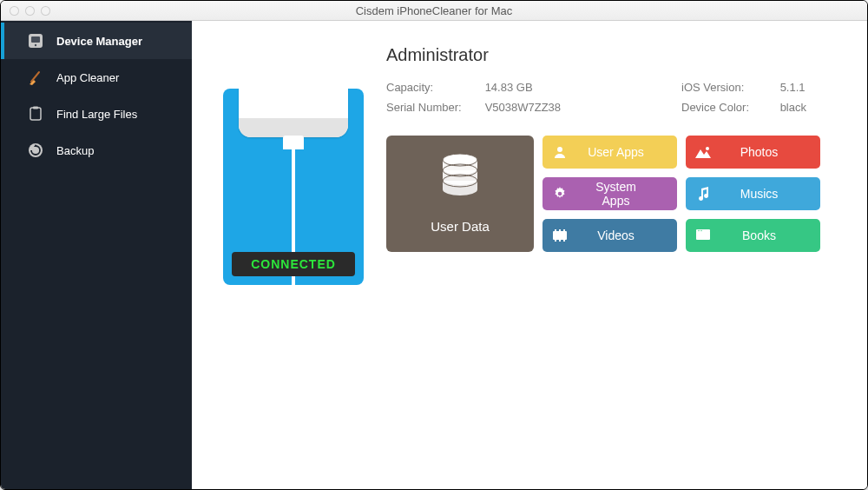  What do you see at coordinates (609, 194) in the screenshot?
I see `tile-system-apps: System Apps` at bounding box center [609, 194].